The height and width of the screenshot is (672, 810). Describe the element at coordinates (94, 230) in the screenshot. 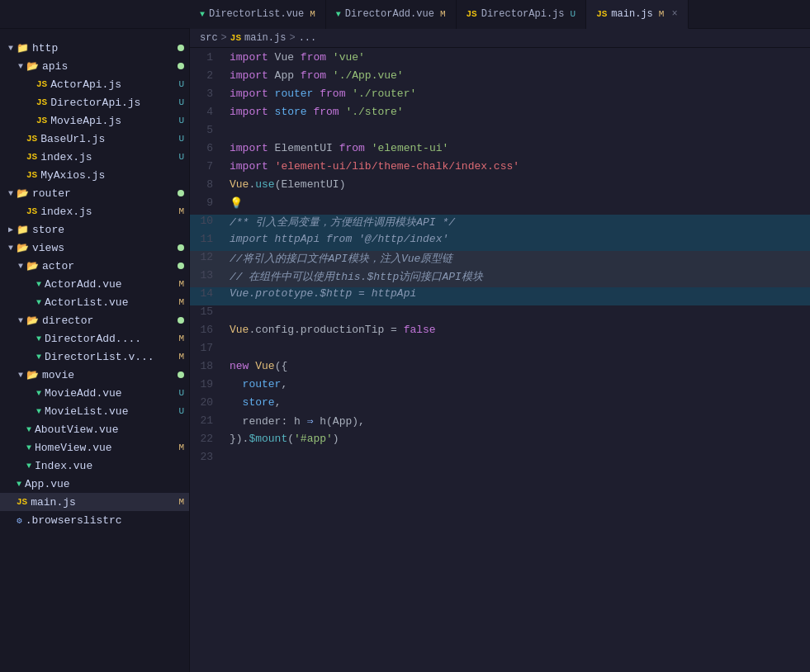

I see `sidebar-item-10: ▶📁store` at that location.